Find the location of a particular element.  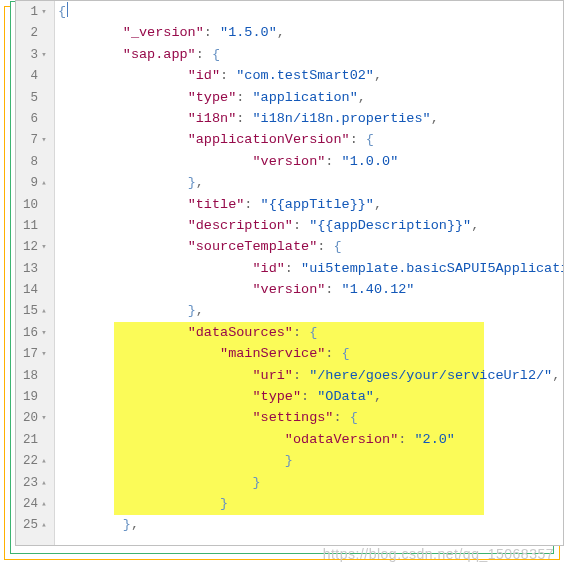

code-line: "version": "1.40.12" is located at coordinates (308, 290).